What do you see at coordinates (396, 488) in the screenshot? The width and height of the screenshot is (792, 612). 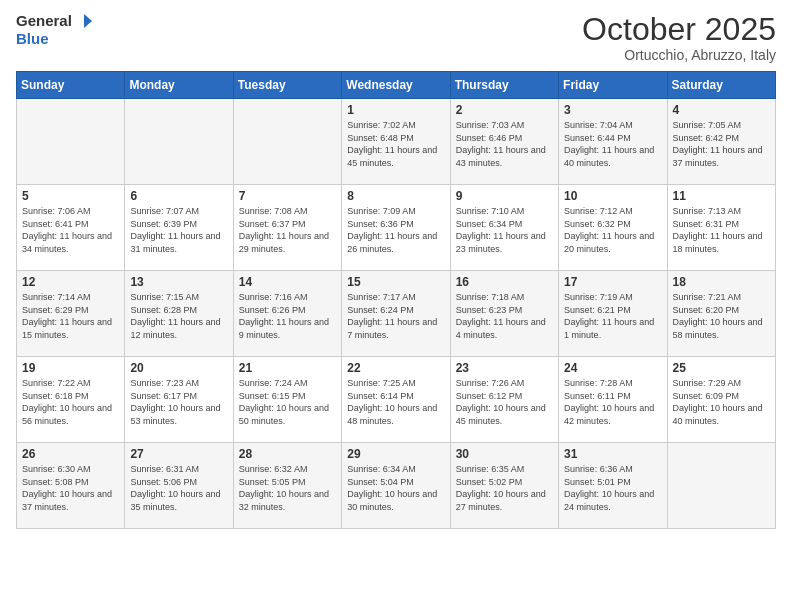 I see `day-info: Sunrise: 6:34 AMSunset: 5:04 PMDaylight:…` at bounding box center [396, 488].